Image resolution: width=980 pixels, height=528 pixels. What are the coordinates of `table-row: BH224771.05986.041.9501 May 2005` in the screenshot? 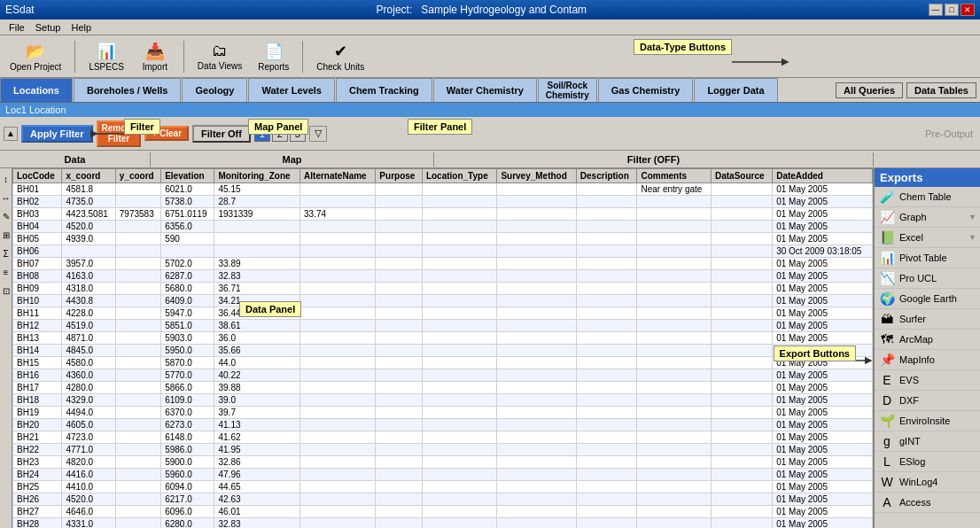 It's located at (443, 450).